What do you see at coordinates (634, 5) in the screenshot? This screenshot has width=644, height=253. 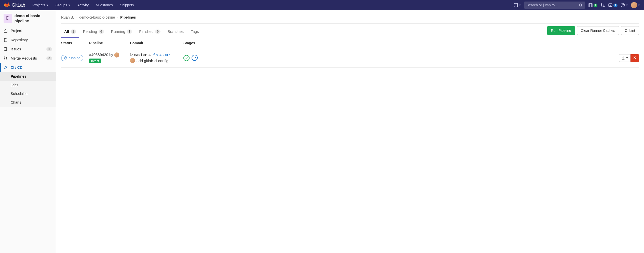 I see `user-avatar` at bounding box center [634, 5].